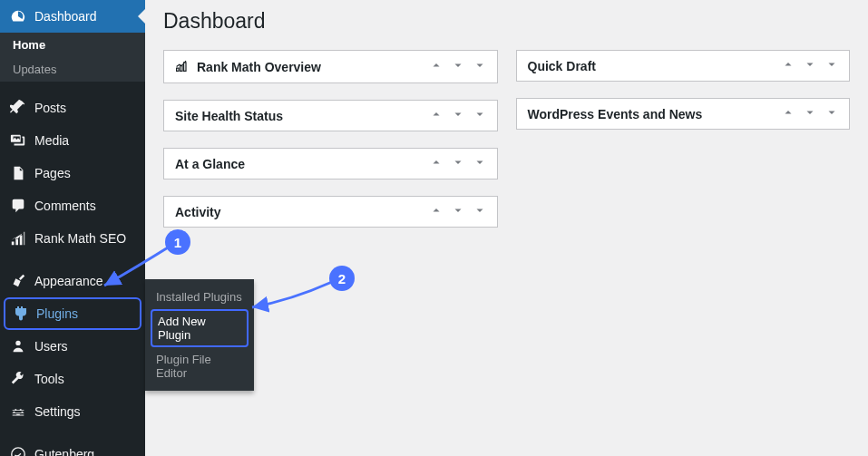  I want to click on menu-settings-label: Settings, so click(58, 412).